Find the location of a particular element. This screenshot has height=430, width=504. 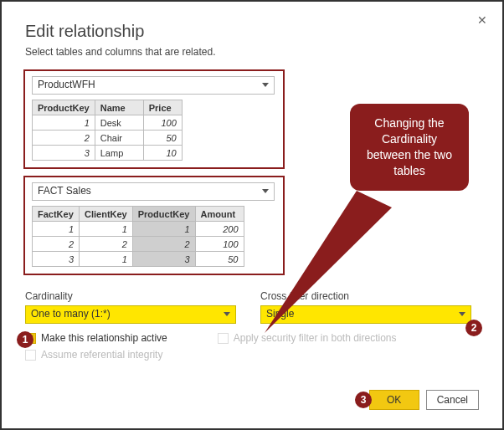

close-icon: ✕ is located at coordinates (482, 20).